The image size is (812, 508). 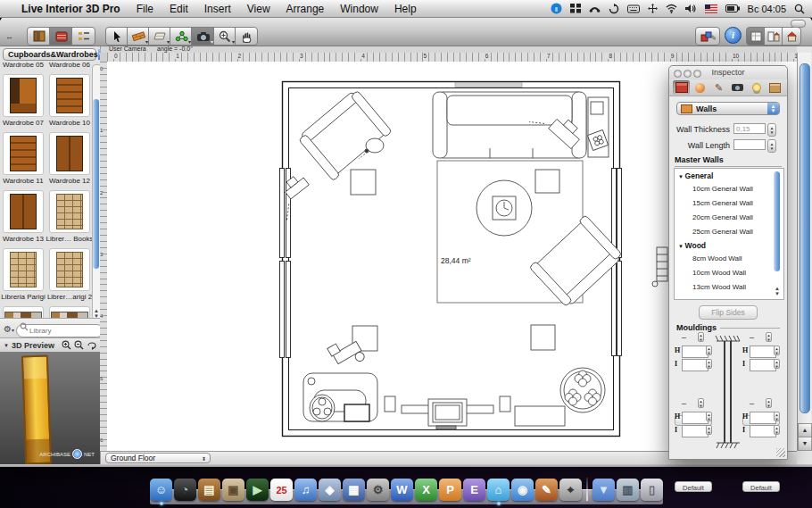 I want to click on library-furniture-button, so click(x=39, y=36).